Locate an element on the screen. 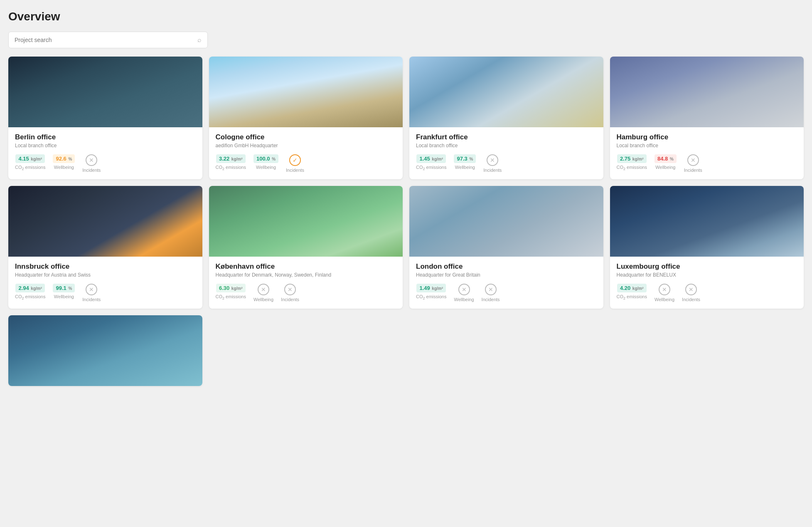  incidents-label-frankfurt: Incidents is located at coordinates (492, 170).